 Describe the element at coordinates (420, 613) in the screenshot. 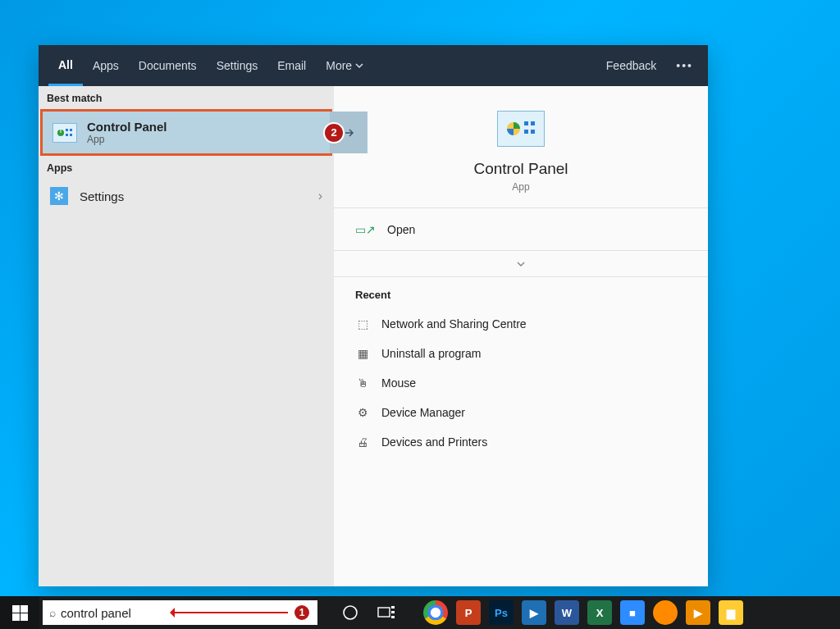

I see `taskbar: ⌕ 1 P Ps ▶ W X ■ ▶ ▆` at that location.